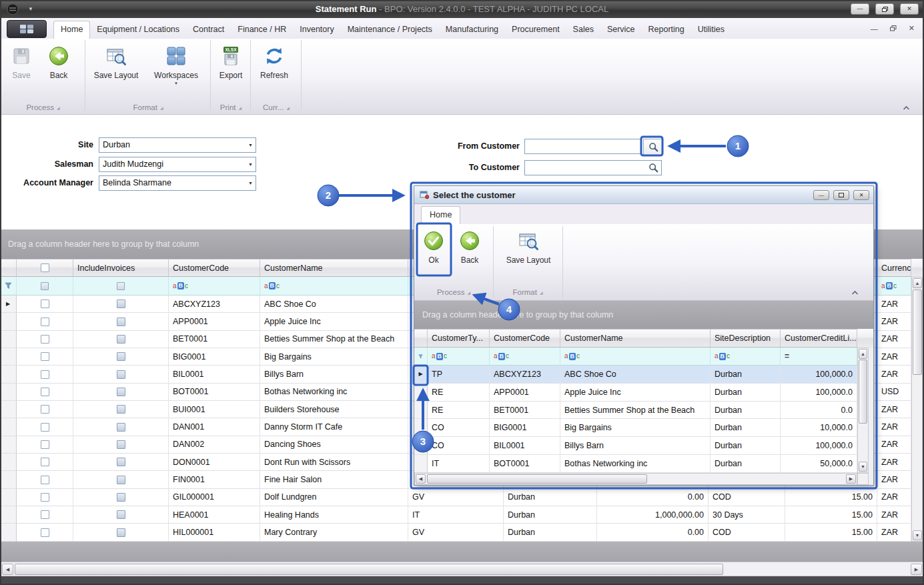 The height and width of the screenshot is (585, 924). What do you see at coordinates (440, 215) in the screenshot?
I see `dialog-tab-home: Home` at bounding box center [440, 215].